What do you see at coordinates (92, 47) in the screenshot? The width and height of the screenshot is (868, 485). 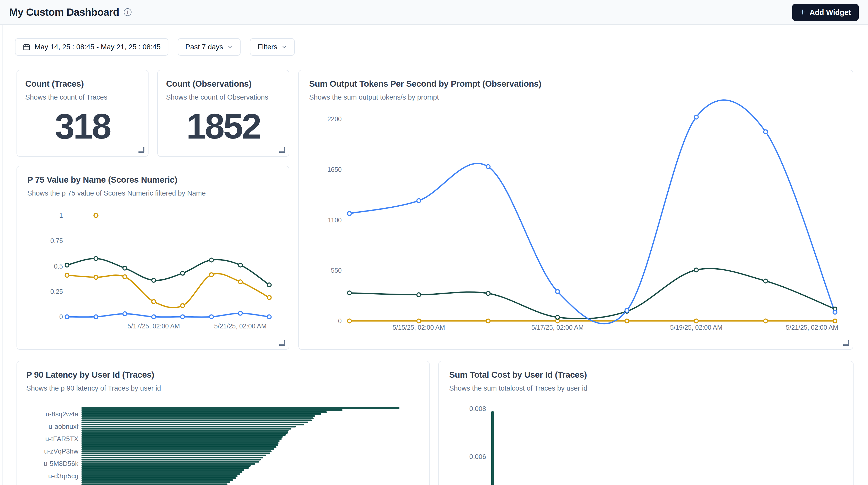 I see `date-range-button: May 14, 25 : 08:45 - May 21, 25 : 08:45` at bounding box center [92, 47].